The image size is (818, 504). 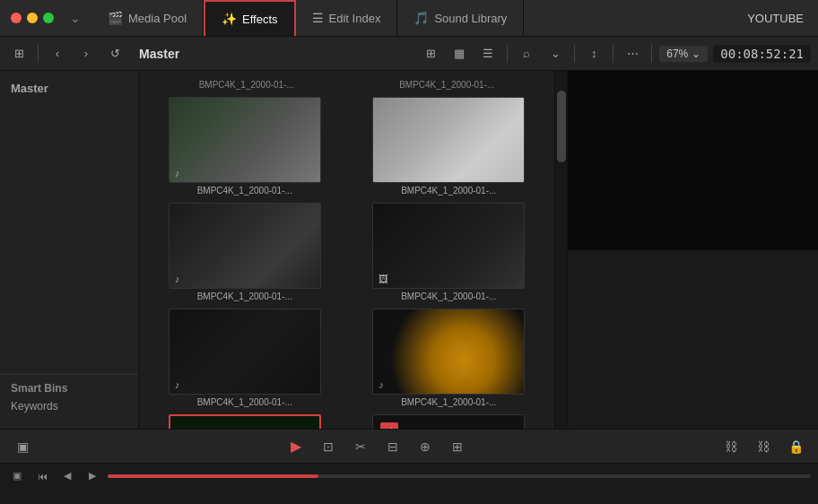 What do you see at coordinates (249, 18) in the screenshot?
I see `tab-effects: ✨ Effects` at bounding box center [249, 18].